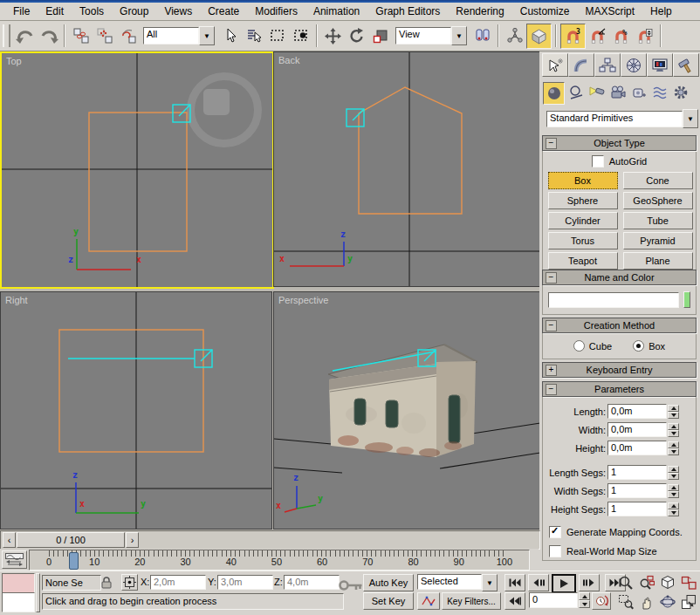 Image resolution: width=700 pixels, height=615 pixels. What do you see at coordinates (279, 560) in the screenshot?
I see `trackbar-ruler: 0102030405060708090100` at bounding box center [279, 560].